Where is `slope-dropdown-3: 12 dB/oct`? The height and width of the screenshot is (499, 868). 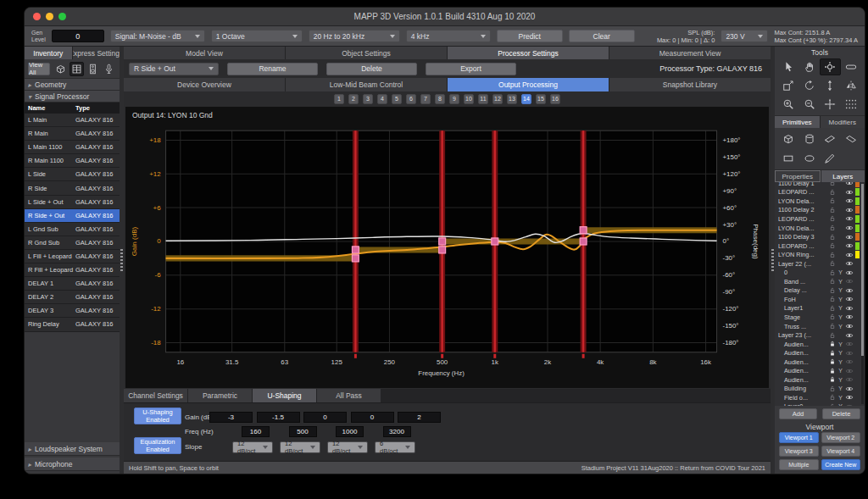
slope-dropdown-3: 12 dB/oct is located at coordinates (348, 447).